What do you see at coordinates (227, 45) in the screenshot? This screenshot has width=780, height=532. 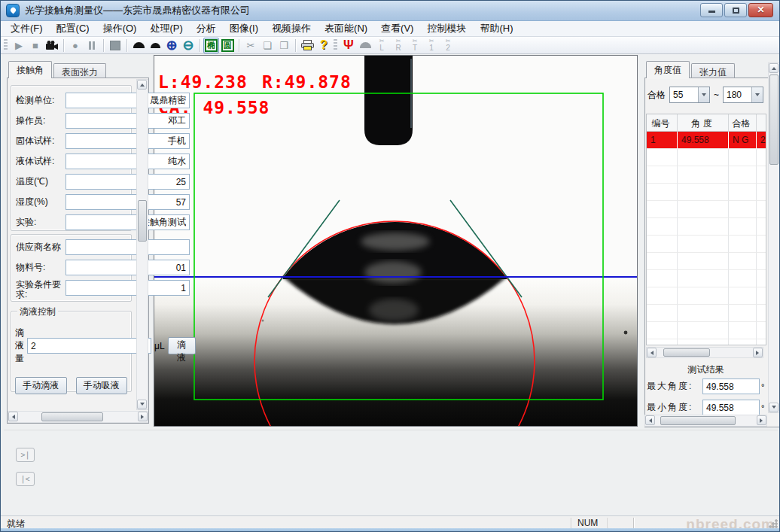 I see `circle-fit-button: 圆` at bounding box center [227, 45].